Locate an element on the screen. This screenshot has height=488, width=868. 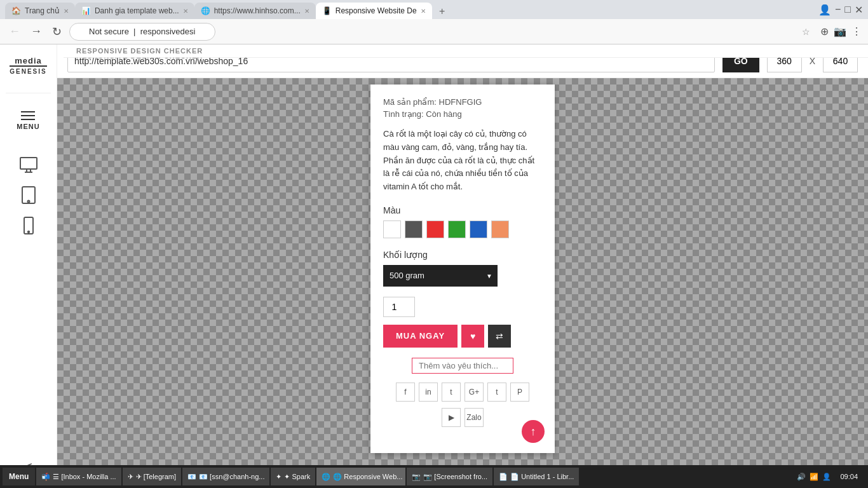
compare-button: ⇄ is located at coordinates (499, 336).